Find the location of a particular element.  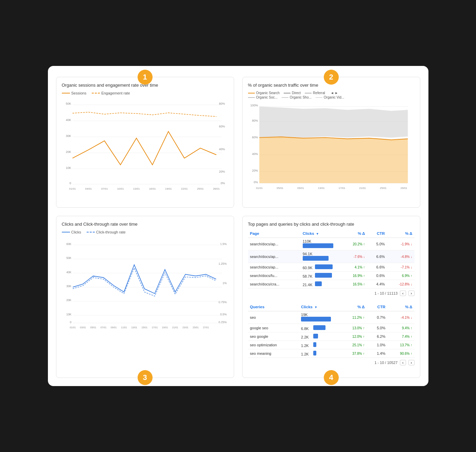

prev-query-btn: ‹ is located at coordinates (403, 363).